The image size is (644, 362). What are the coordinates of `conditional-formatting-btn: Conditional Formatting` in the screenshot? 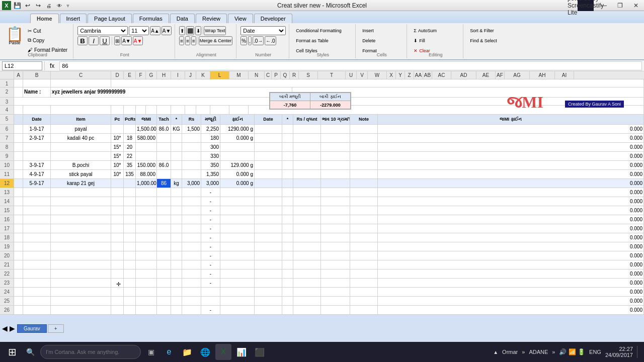 It's located at (319, 31).